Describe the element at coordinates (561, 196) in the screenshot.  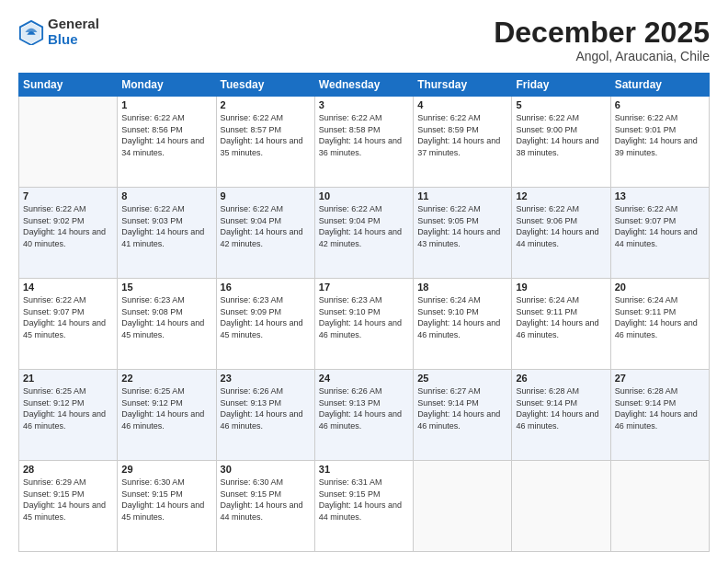
I see `cell-date: 12` at that location.